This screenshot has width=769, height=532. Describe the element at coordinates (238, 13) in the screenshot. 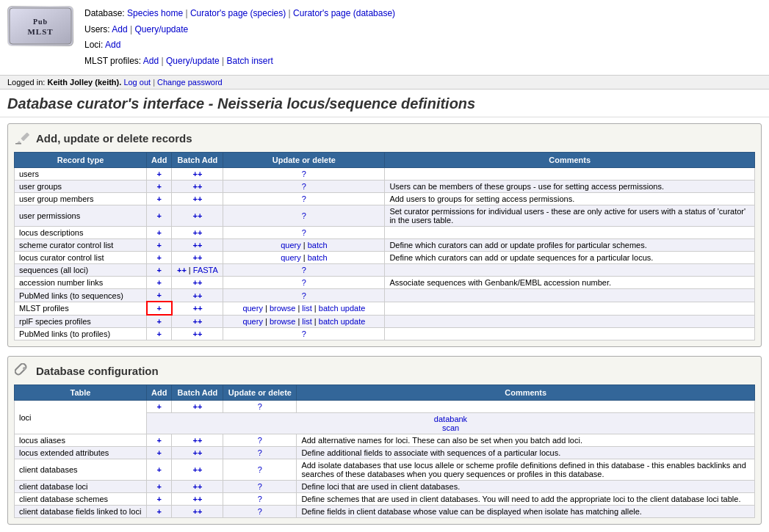

I see `curators-page-species-link: Curator's page (species)` at that location.